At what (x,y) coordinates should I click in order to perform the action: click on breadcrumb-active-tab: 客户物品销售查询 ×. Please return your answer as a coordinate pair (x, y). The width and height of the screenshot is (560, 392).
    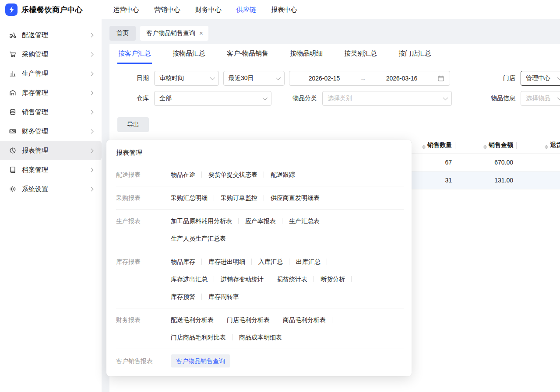
    Looking at the image, I should click on (174, 33).